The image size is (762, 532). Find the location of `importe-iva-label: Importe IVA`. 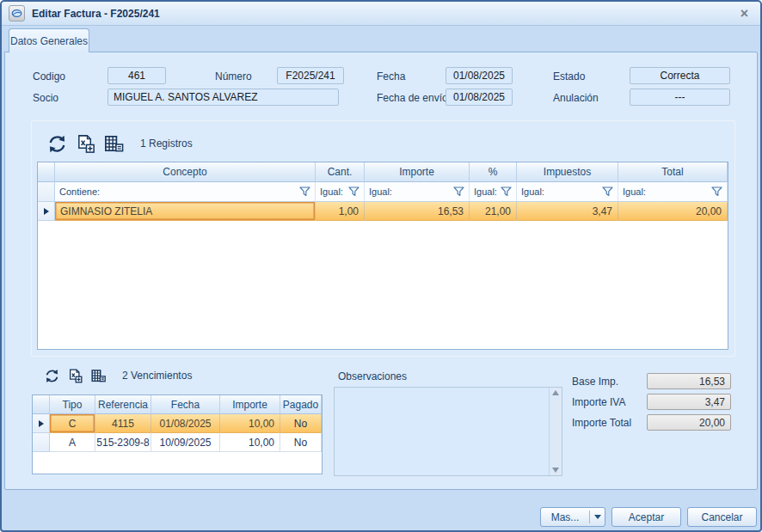

importe-iva-label: Importe IVA is located at coordinates (599, 402).